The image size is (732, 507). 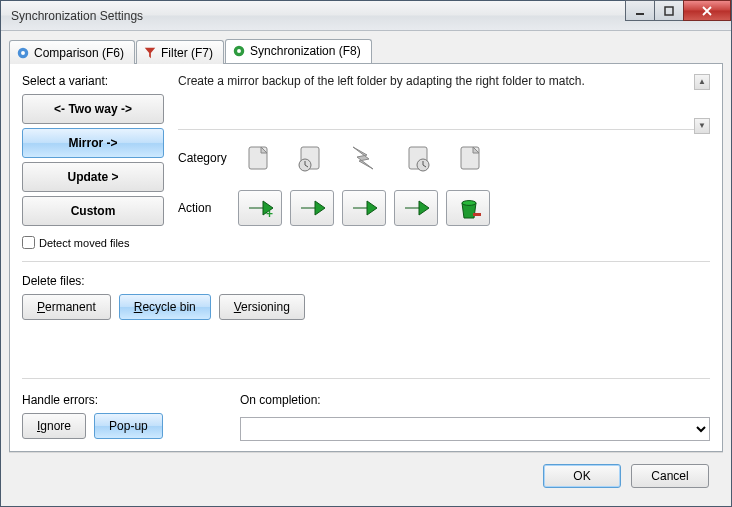 What do you see at coordinates (444, 102) in the screenshot?
I see `variant-description: Create a mirror backup of the left folde…` at bounding box center [444, 102].